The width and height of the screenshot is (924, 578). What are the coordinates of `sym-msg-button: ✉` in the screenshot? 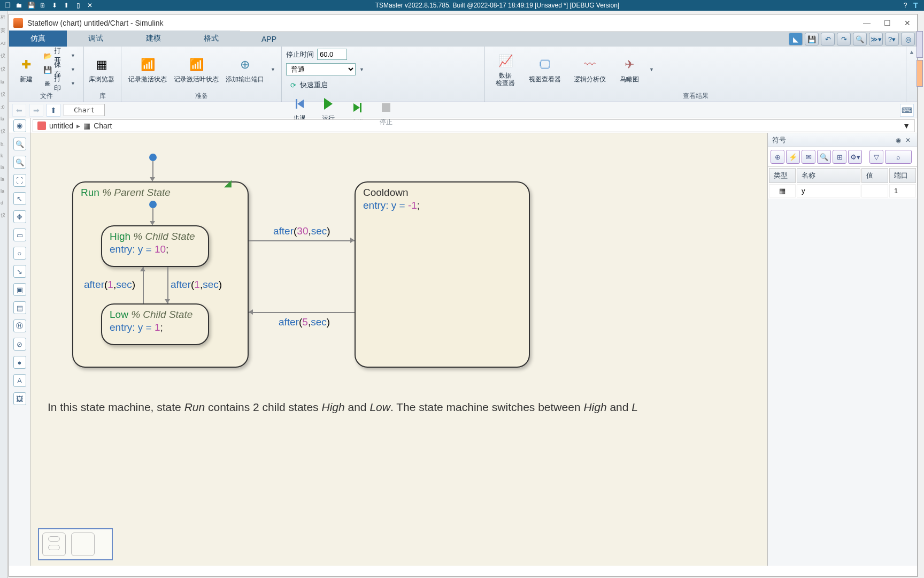 It's located at (808, 157).